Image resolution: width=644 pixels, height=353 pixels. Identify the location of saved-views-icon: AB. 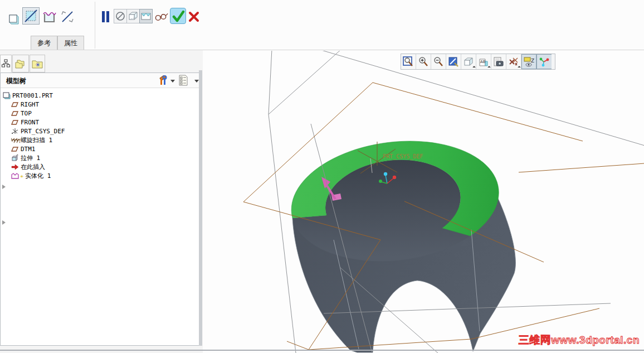
(484, 62).